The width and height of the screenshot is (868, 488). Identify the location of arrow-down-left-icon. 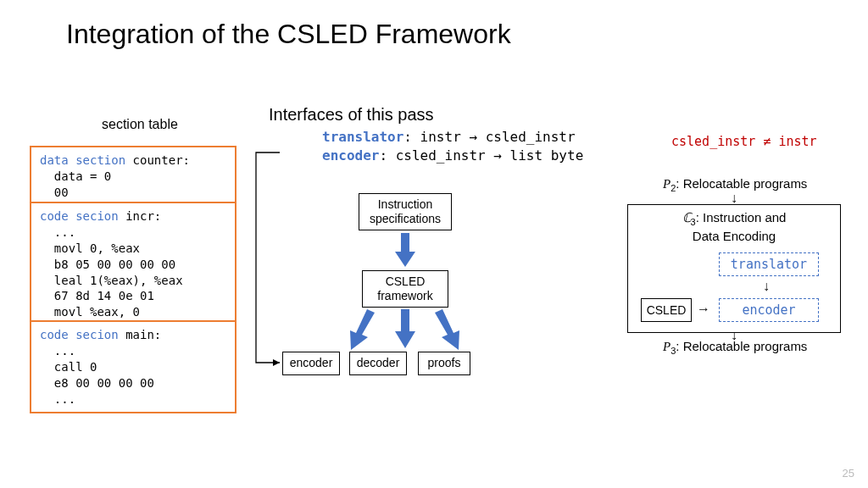
(360, 330).